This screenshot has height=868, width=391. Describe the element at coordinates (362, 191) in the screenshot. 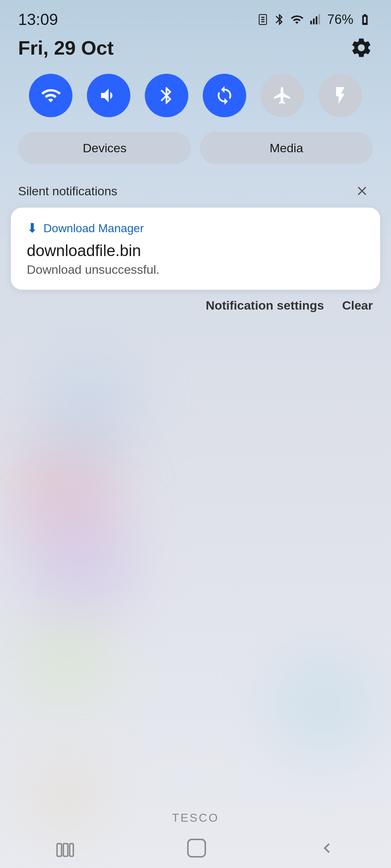

I see `silent-notifications-close` at that location.